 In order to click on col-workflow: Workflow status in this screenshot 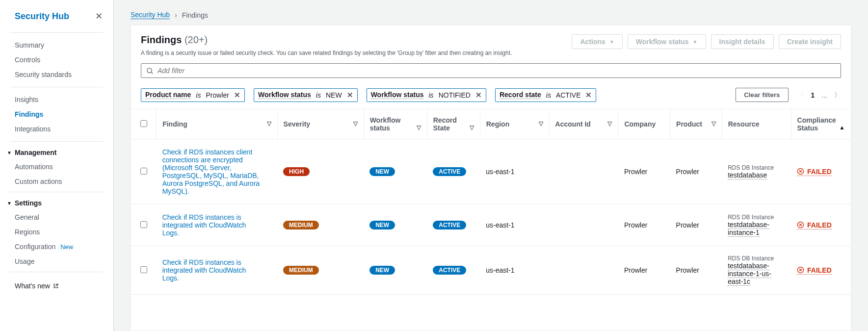, I will do `click(386, 124)`.